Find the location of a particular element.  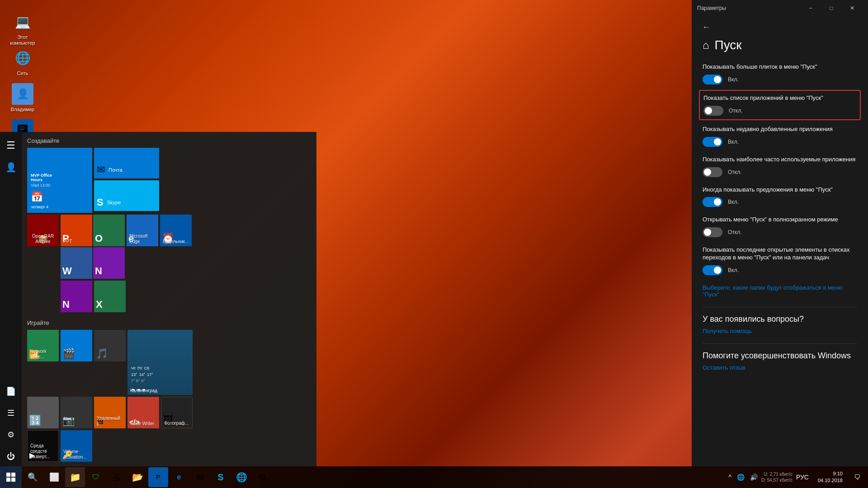

tile-edge: e Microsoft Edge is located at coordinates (142, 230).